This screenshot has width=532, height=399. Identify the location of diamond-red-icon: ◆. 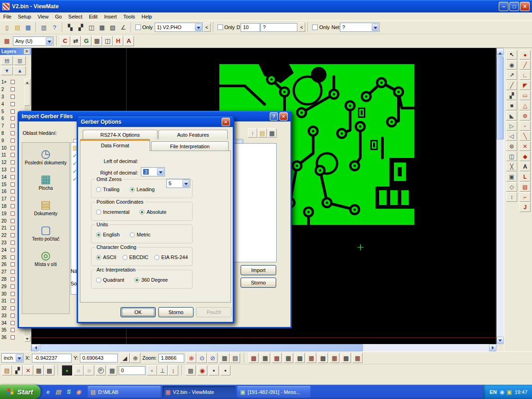
(525, 156).